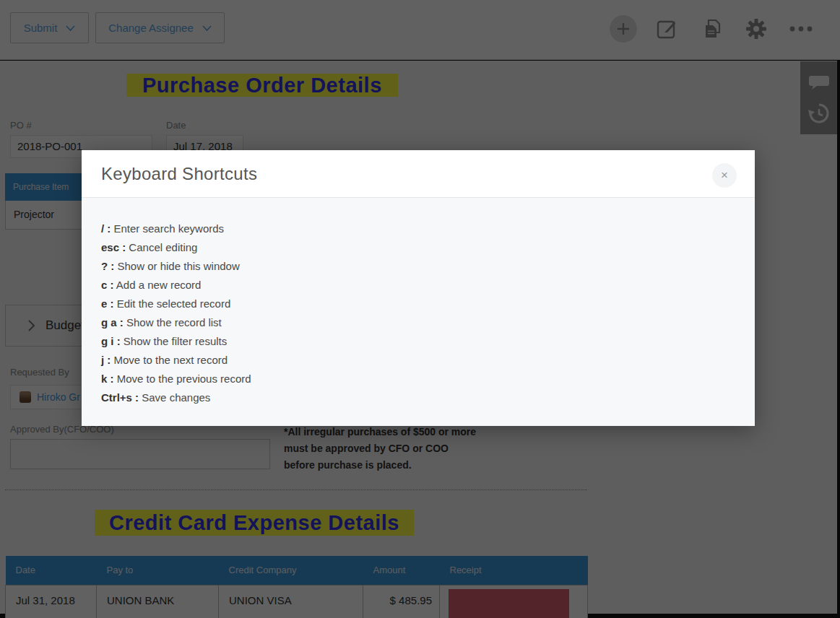 Image resolution: width=840 pixels, height=618 pixels. I want to click on list-item: g a : Show the record list, so click(428, 323).